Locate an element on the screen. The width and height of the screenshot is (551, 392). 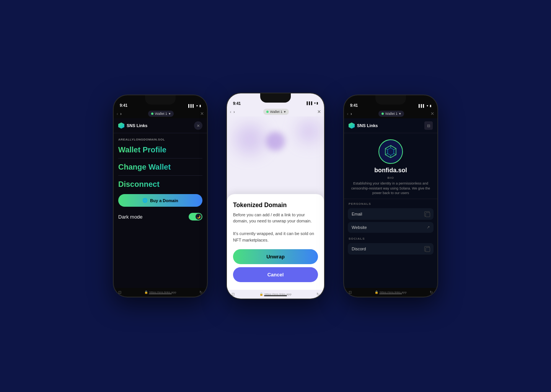
phone-2-status-icons: ▌▌▌ ▾ ▮ is located at coordinates (312, 102).